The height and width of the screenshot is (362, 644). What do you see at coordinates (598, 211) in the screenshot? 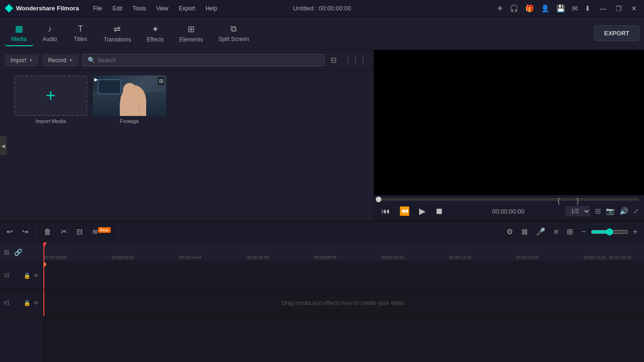
I see `fullscreen-preview-icon: ⊞` at bounding box center [598, 211].